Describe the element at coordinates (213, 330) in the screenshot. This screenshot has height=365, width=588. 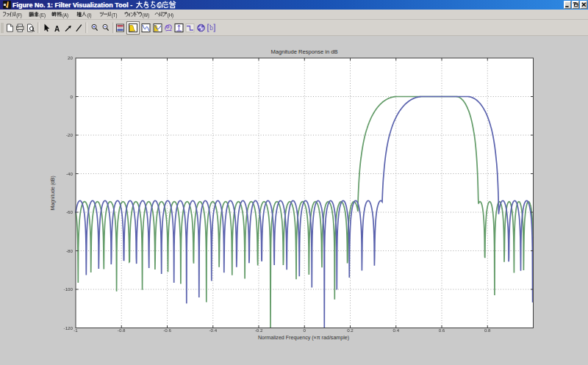
I see `svg-text: -0.4` at that location.